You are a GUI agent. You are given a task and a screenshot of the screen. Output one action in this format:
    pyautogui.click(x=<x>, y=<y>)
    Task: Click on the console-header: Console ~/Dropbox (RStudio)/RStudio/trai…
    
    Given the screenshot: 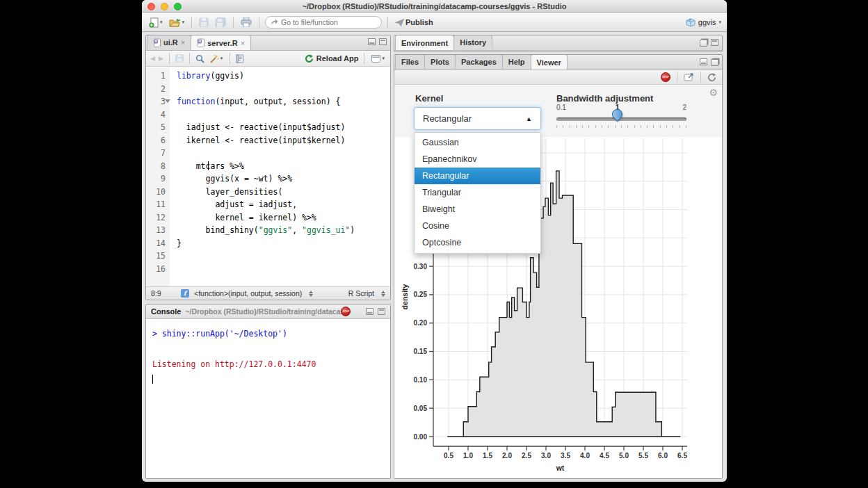 What is the action you would take?
    pyautogui.click(x=268, y=311)
    